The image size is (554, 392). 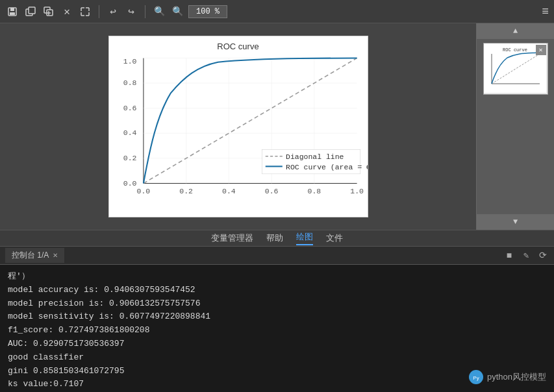 What do you see at coordinates (277, 384) in the screenshot?
I see `console-line-8: ks value:0.7107` at bounding box center [277, 384].